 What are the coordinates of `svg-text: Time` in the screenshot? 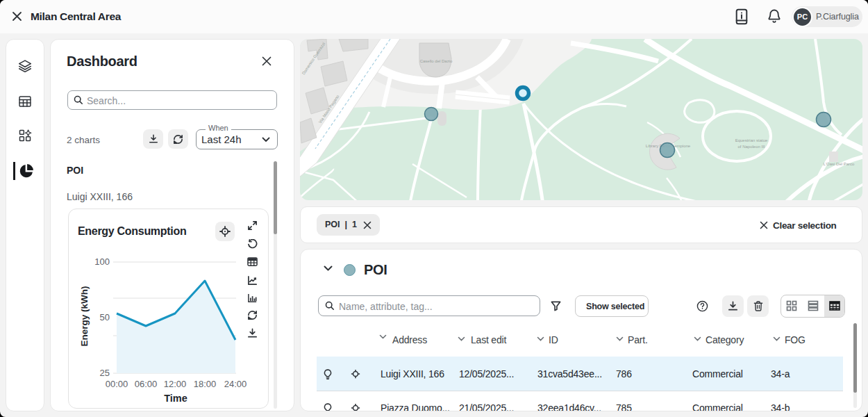 It's located at (176, 398).